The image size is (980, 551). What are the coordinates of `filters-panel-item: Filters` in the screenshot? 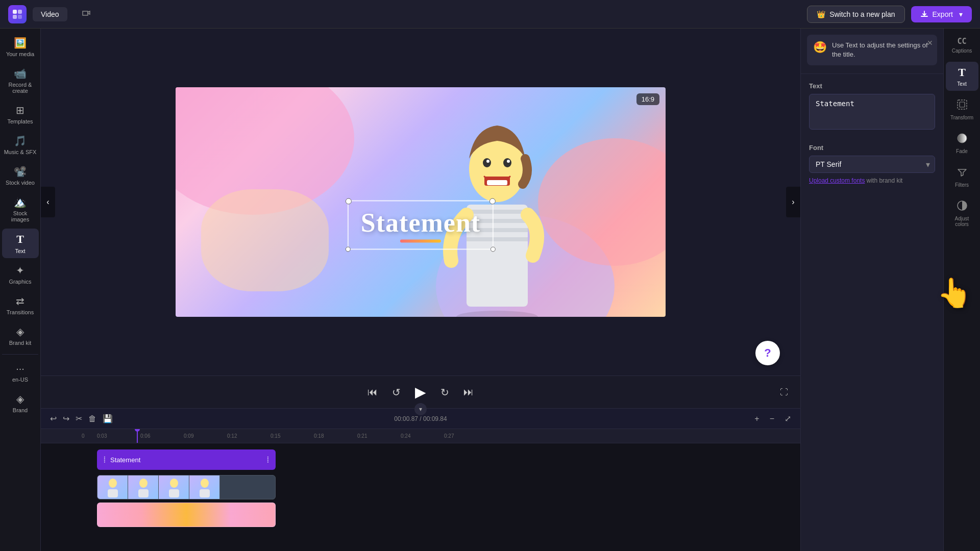 It's located at (962, 177).